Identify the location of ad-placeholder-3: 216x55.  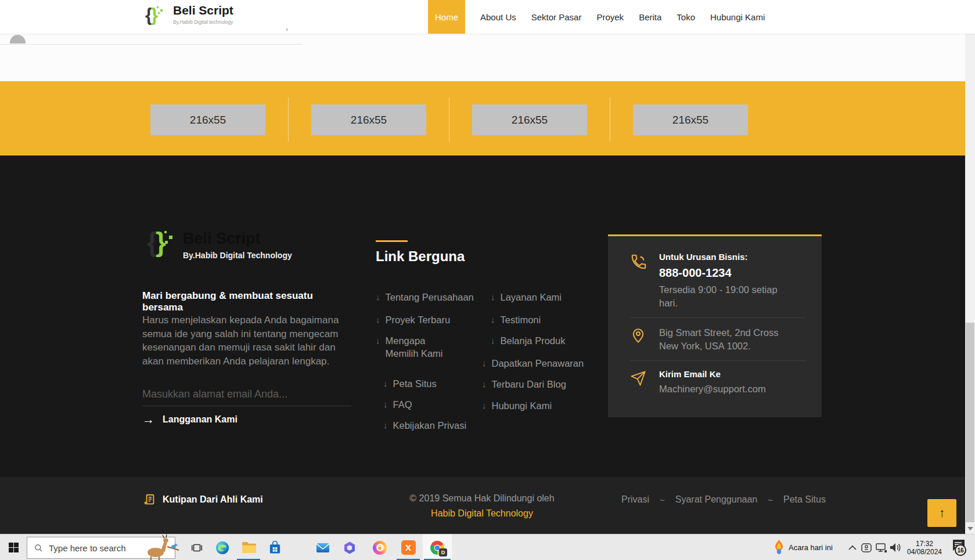
(530, 120).